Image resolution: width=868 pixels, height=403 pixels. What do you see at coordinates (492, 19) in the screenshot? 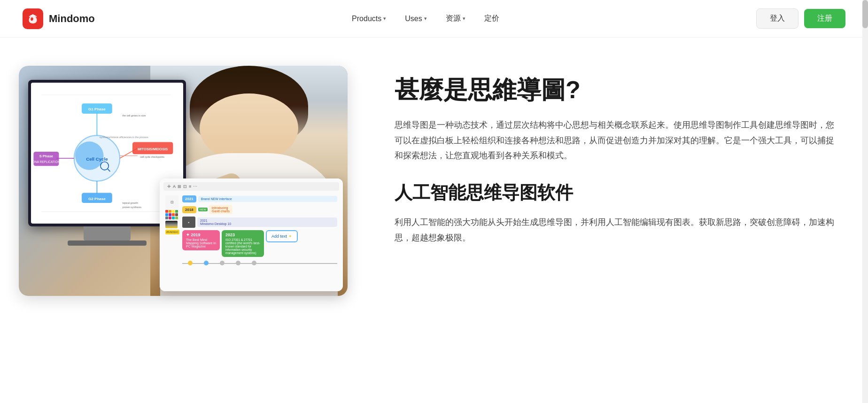
I see `nav-pricing: 定价` at bounding box center [492, 19].